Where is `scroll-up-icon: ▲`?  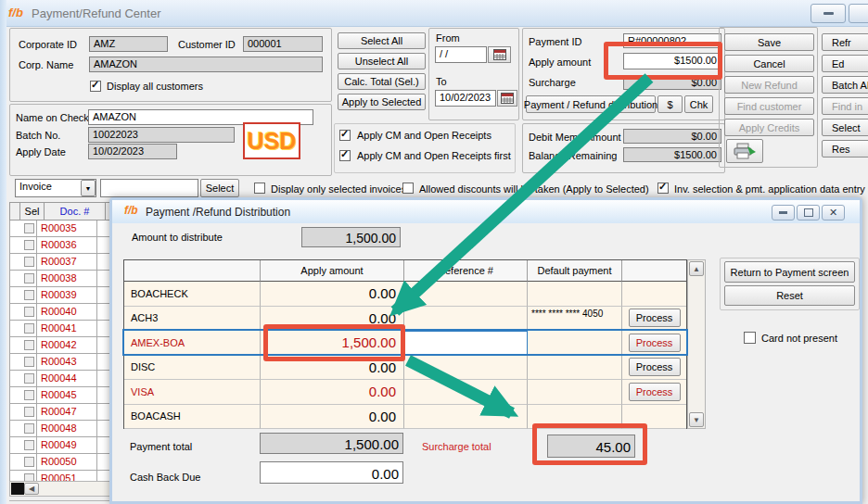 scroll-up-icon: ▲ is located at coordinates (696, 269).